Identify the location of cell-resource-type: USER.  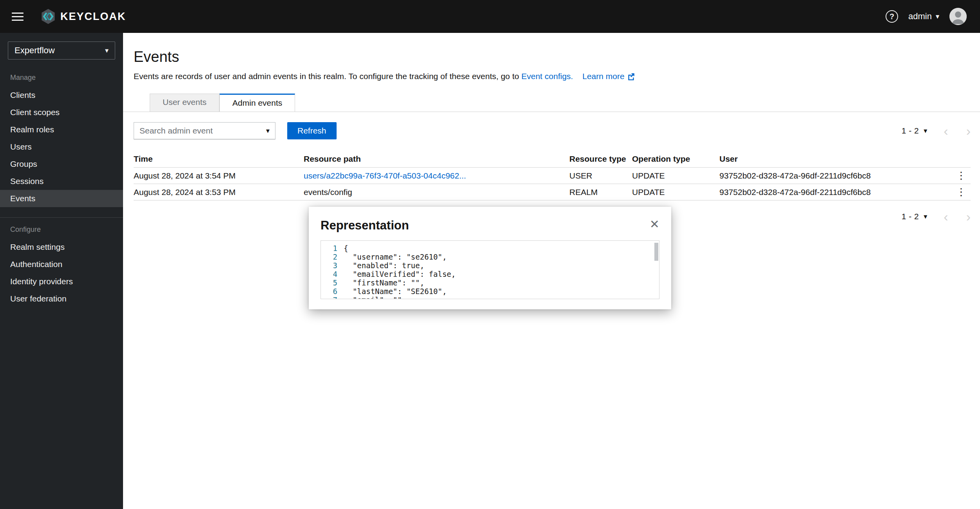
(601, 176).